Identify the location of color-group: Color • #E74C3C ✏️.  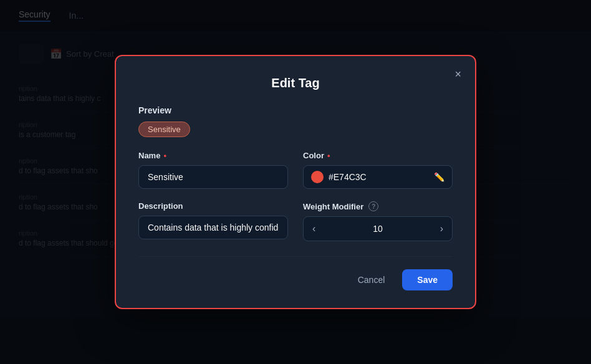
(378, 170).